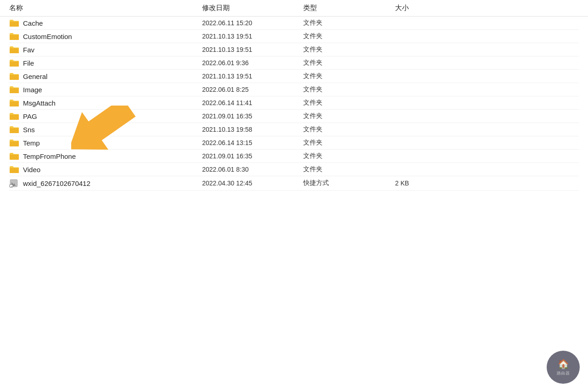 The height and width of the screenshot is (392, 588). Describe the element at coordinates (14, 183) in the screenshot. I see `shortcut-icon: ➚` at that location.